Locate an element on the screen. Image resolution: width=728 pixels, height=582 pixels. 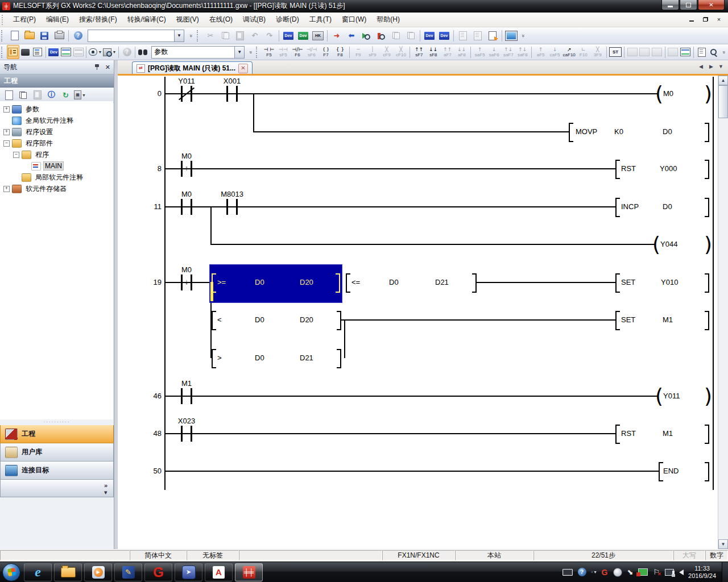
write-to-plc-button: ➜ is located at coordinates (337, 36).